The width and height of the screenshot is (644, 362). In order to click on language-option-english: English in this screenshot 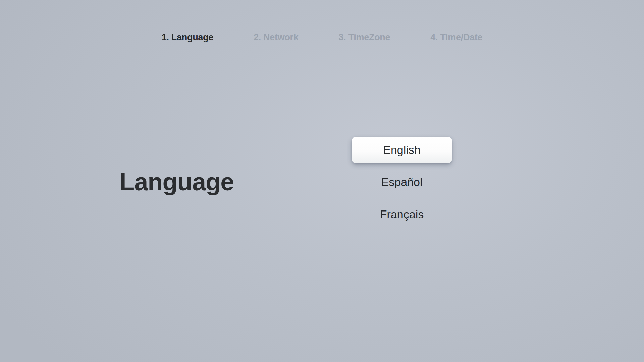, I will do `click(402, 150)`.